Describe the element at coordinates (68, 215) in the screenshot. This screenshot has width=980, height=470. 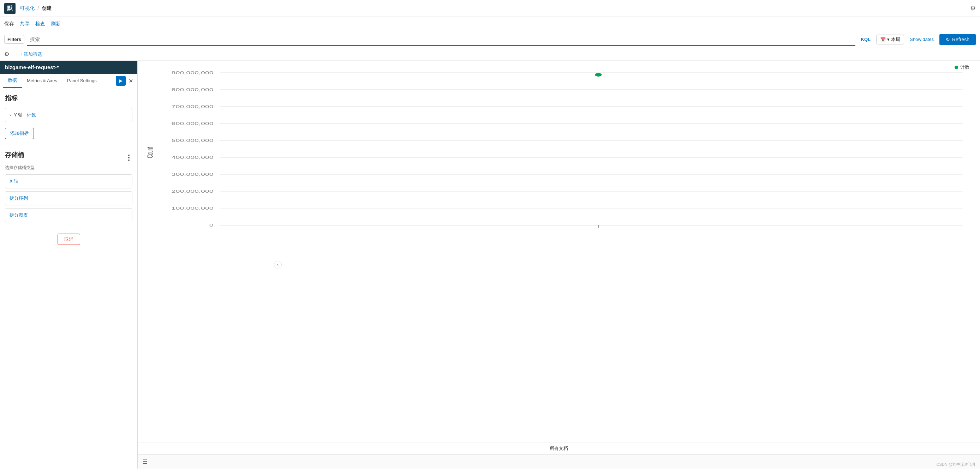
I see `bucket-split-chart: 拆分图表` at that location.